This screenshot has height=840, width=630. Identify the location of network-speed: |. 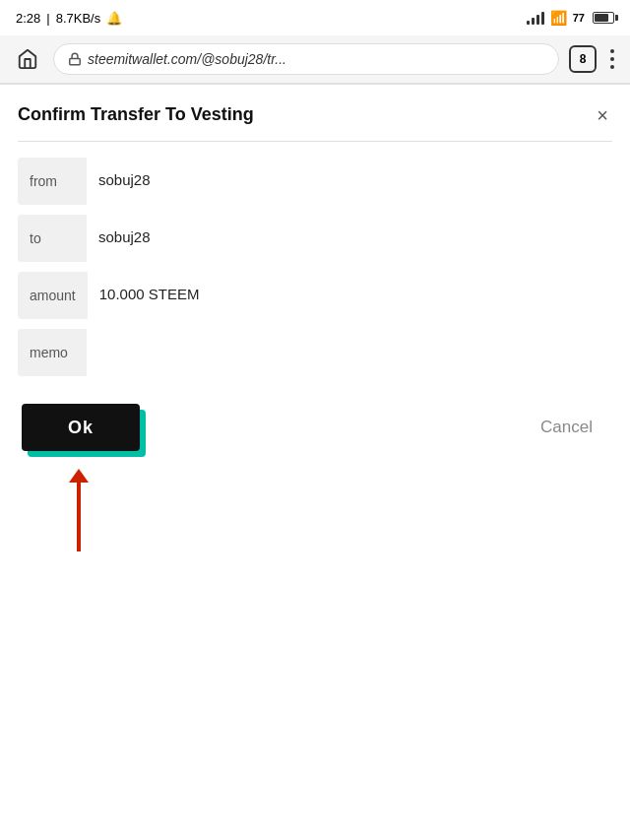
(47, 18).